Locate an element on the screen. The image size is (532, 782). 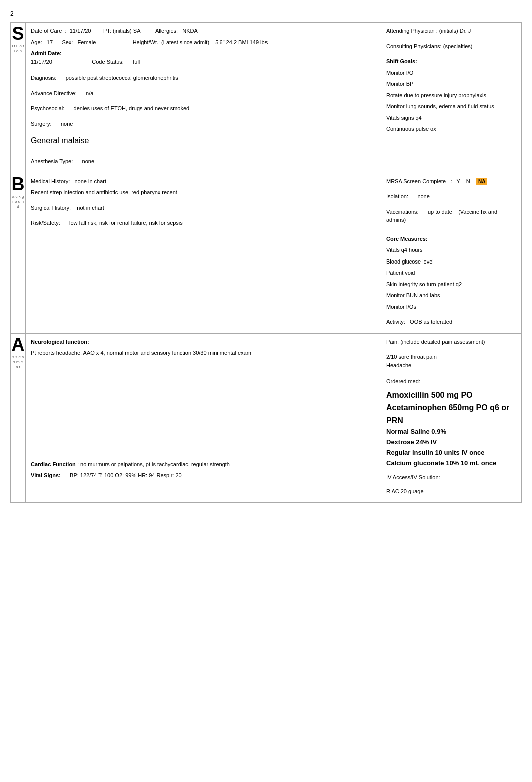
code-status-label: Code Status: is located at coordinates (108, 62).